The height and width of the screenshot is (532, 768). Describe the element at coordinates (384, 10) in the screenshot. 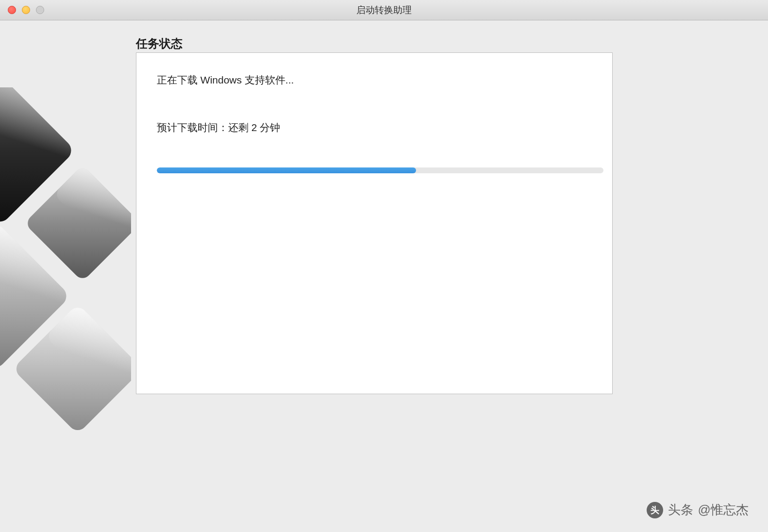

I see `window-titlebar: 启动转换助理` at that location.